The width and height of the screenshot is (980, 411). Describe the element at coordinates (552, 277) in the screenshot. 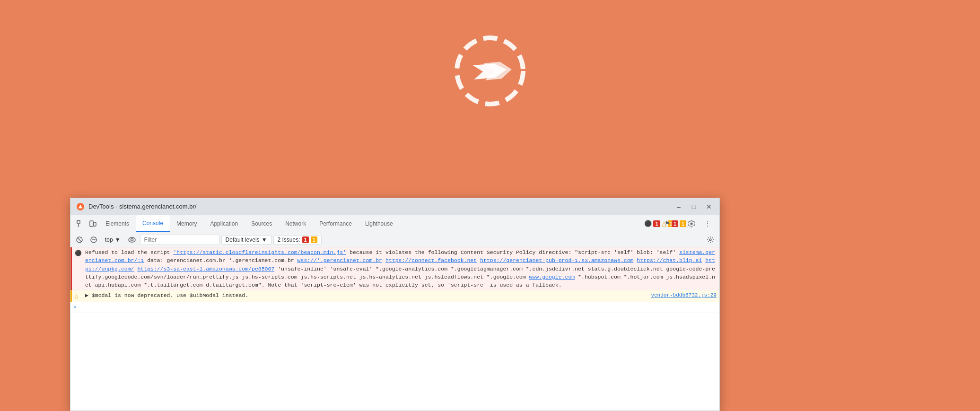

I see `error-link-google: www.google.com` at that location.